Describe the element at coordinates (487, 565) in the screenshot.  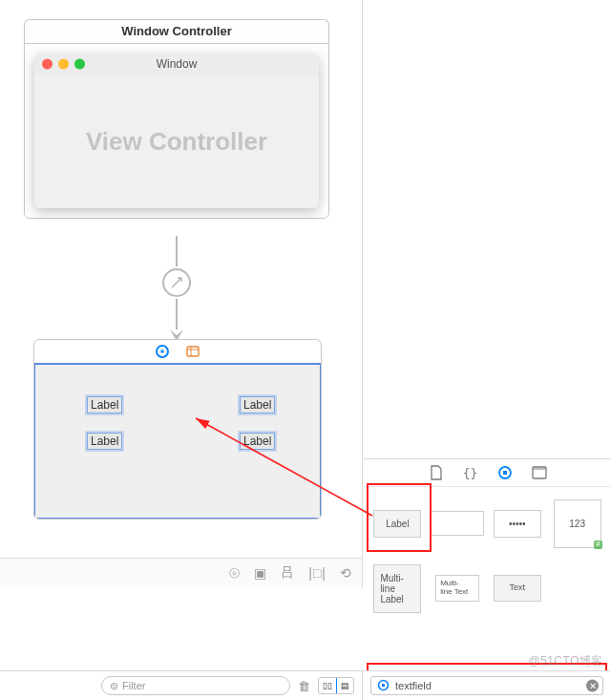
I see `object-library: {} Label ••••• 123 # Multi- line Label` at that location.